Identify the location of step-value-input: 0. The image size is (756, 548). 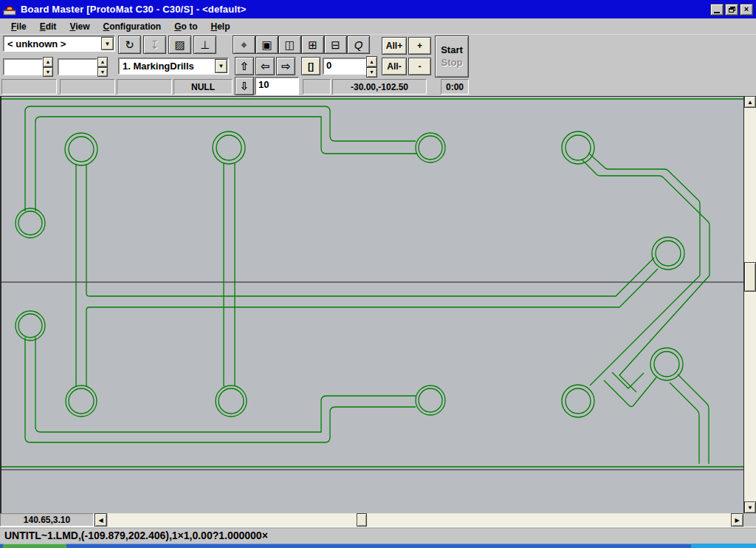
(344, 66).